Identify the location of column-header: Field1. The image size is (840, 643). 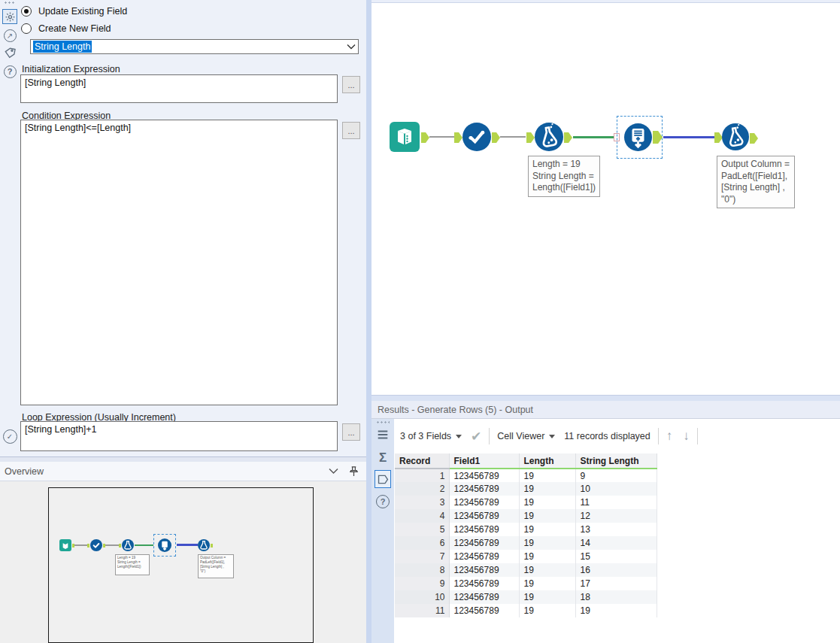
(484, 461).